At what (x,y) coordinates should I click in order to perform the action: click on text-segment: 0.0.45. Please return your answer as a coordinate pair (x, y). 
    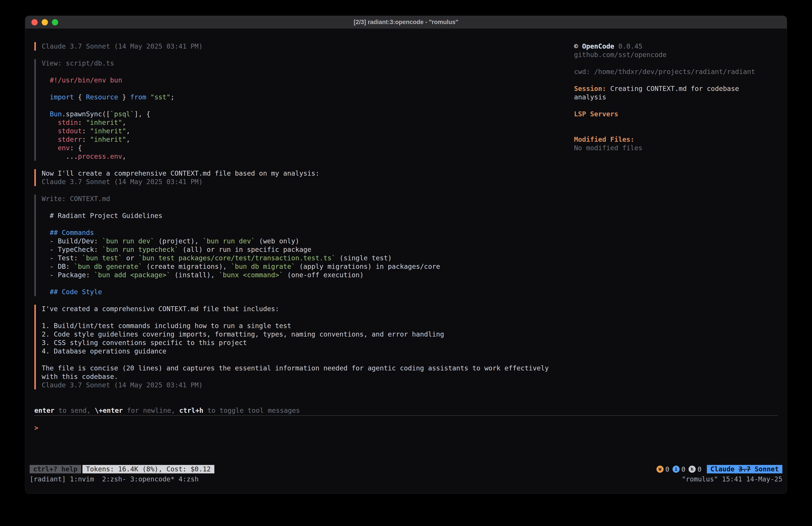
    Looking at the image, I should click on (628, 46).